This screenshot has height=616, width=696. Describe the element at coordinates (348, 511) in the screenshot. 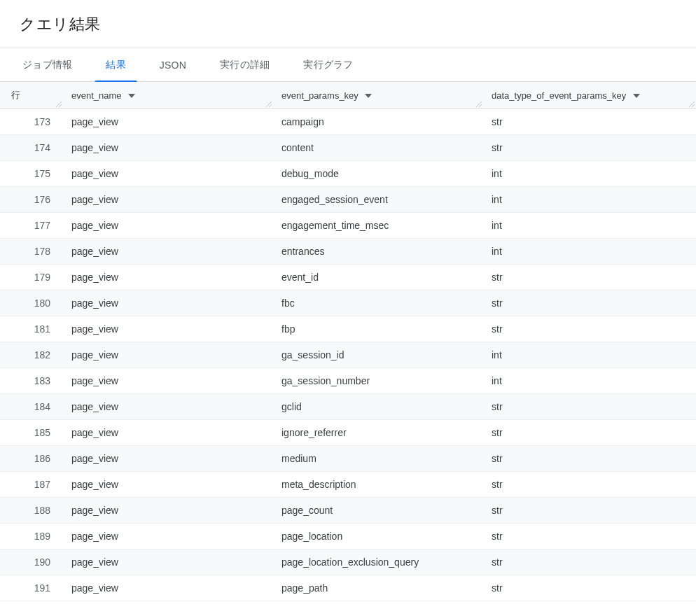

I see `table-row: 188page_viewpage_countstr` at that location.